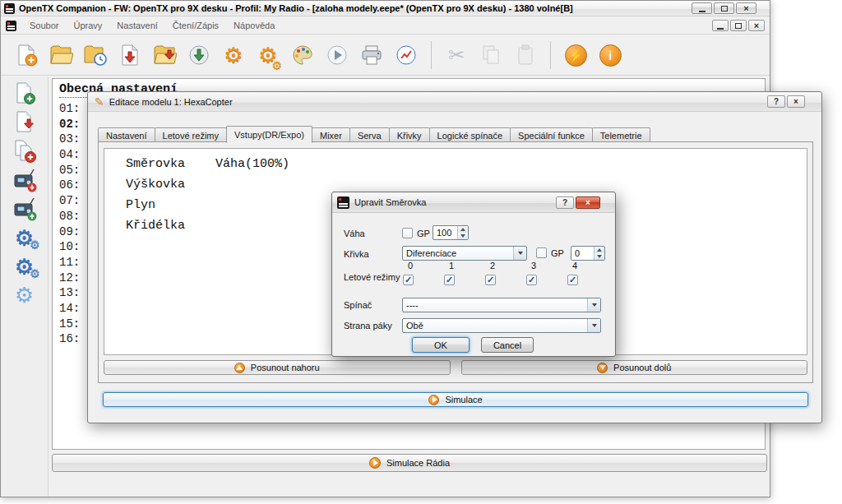 The width and height of the screenshot is (842, 504). What do you see at coordinates (25, 209) in the screenshot?
I see `read-model-from-radio-button` at bounding box center [25, 209].